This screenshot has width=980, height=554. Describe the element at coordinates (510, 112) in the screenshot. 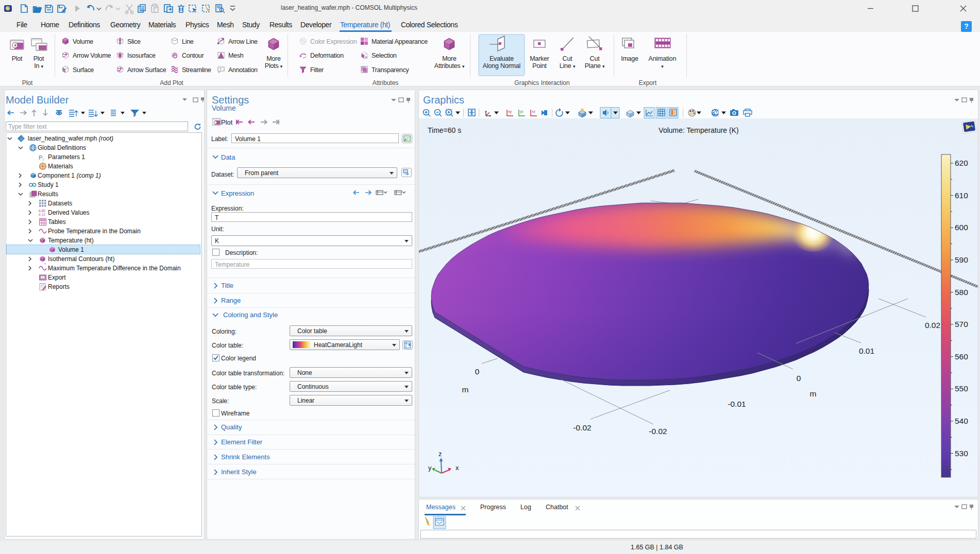

I see `svg-text: xy` at that location.